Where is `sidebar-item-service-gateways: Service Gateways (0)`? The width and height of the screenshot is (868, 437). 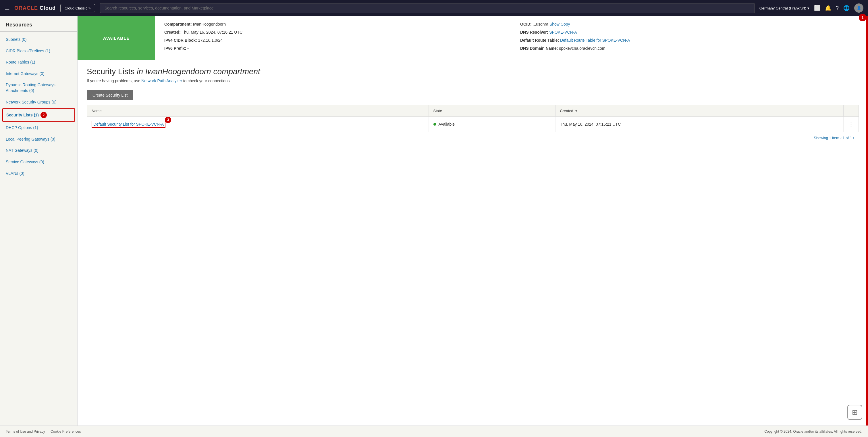 sidebar-item-service-gateways: Service Gateways (0) is located at coordinates (38, 162).